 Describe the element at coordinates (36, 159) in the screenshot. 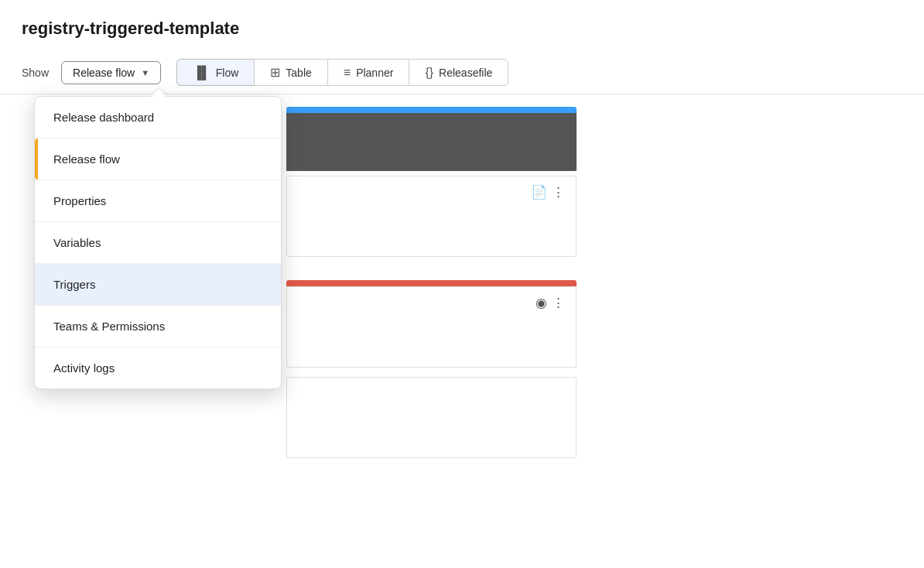

I see `active-indicator` at that location.